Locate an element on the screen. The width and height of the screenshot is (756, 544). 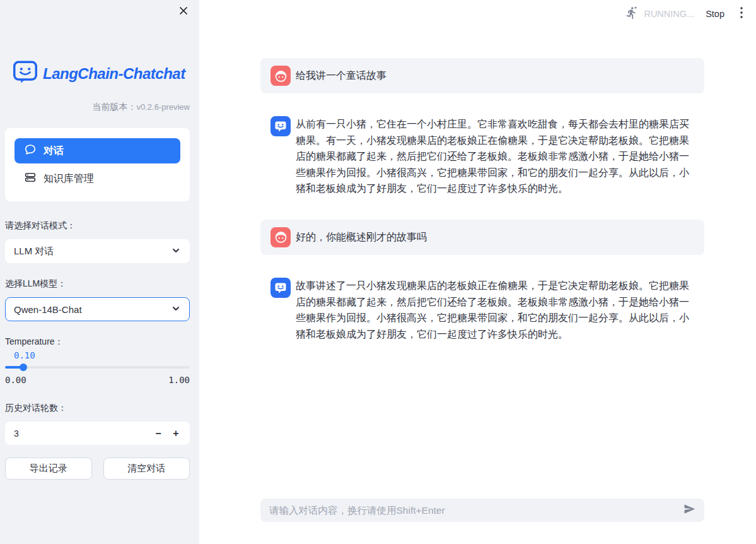
history-rounds-label: 历史对话轮数： is located at coordinates (97, 408).